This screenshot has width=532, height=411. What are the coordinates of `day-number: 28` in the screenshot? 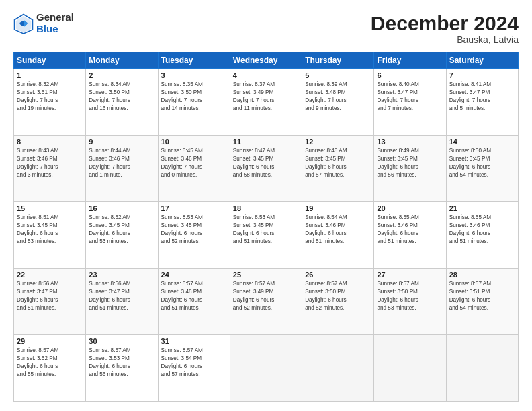 It's located at (482, 275).